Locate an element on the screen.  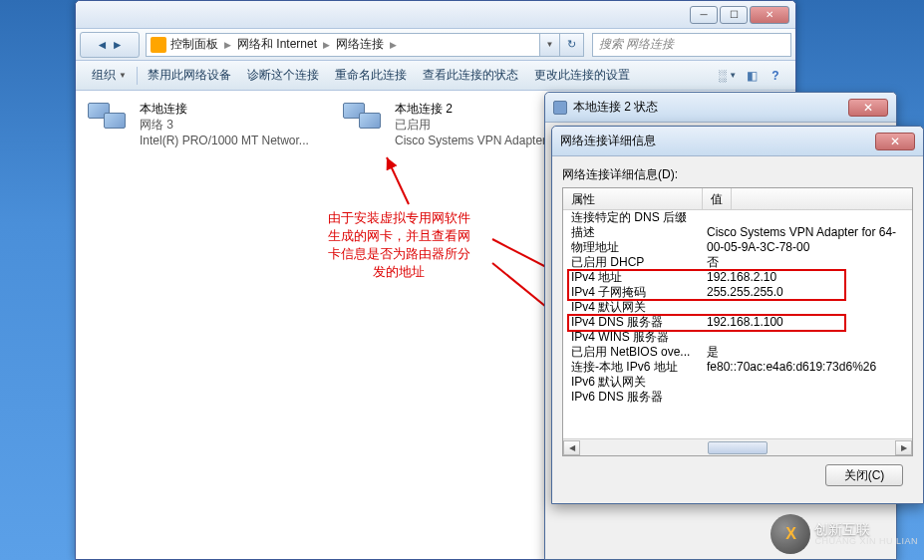
close-button: ✕ is located at coordinates (770, 15).